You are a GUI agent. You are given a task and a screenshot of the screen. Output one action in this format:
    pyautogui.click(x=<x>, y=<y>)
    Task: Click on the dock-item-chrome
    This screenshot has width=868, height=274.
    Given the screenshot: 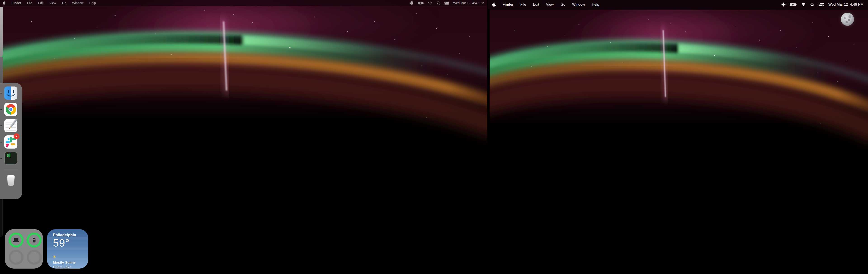 What is the action you would take?
    pyautogui.click(x=11, y=109)
    